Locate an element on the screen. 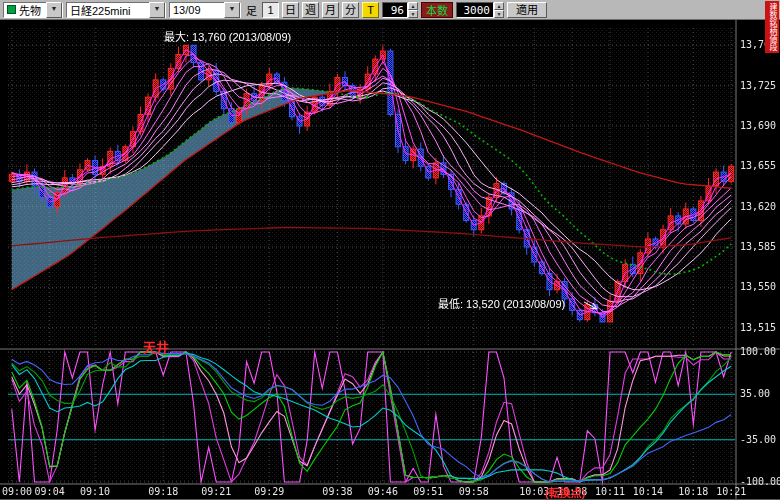 The height and width of the screenshot is (500, 780). bars-count-spinner: ▲▼ is located at coordinates (499, 10).